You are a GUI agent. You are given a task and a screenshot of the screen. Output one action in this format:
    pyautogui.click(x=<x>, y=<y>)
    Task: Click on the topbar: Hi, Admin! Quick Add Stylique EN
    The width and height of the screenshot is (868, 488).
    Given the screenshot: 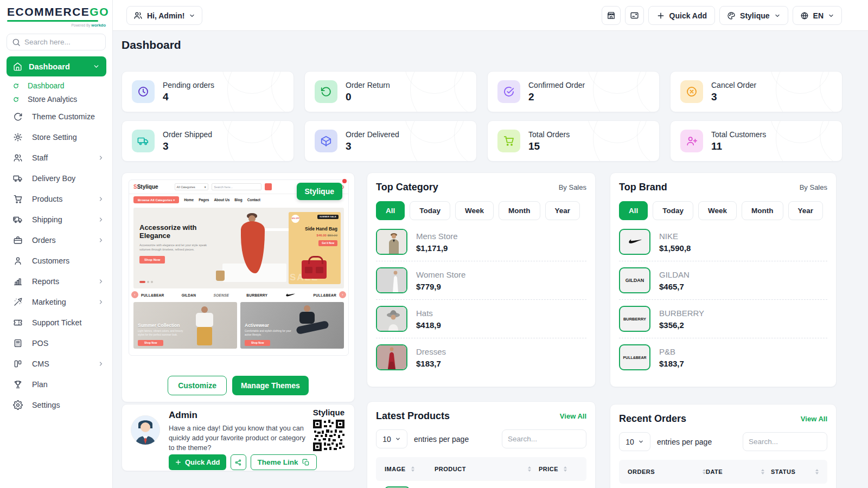 What is the action you would take?
    pyautogui.click(x=490, y=15)
    